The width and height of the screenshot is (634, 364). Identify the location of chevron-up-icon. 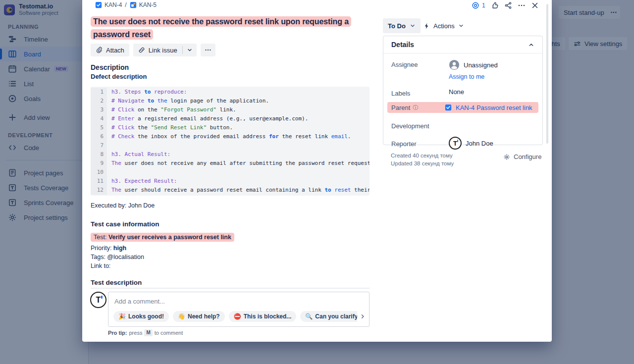
(531, 45).